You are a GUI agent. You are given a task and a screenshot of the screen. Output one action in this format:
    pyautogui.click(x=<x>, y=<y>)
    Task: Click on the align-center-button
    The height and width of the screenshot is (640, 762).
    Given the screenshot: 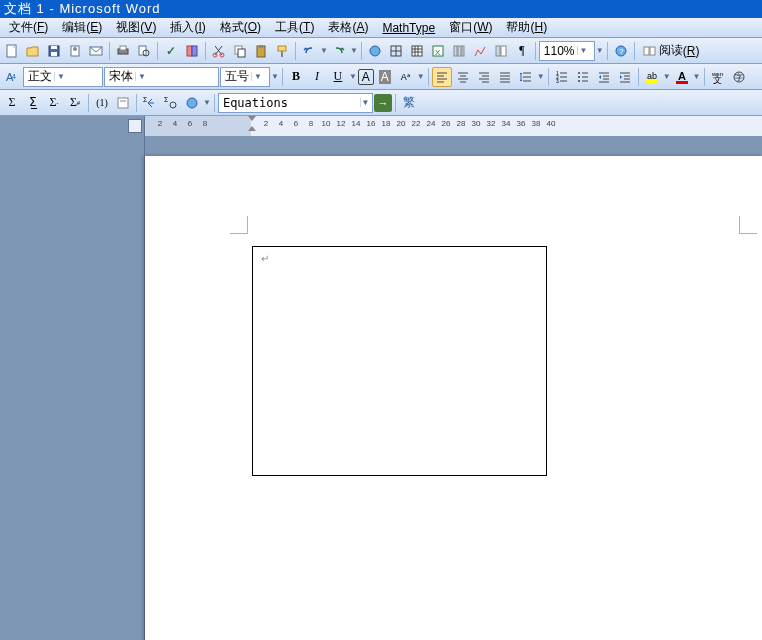 What is the action you would take?
    pyautogui.click(x=463, y=77)
    